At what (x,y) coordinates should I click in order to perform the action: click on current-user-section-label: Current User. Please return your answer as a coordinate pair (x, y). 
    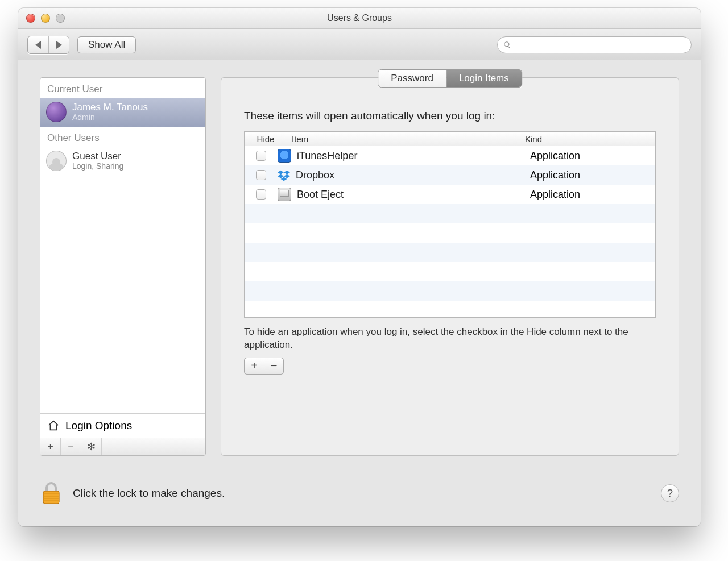
    Looking at the image, I should click on (123, 88).